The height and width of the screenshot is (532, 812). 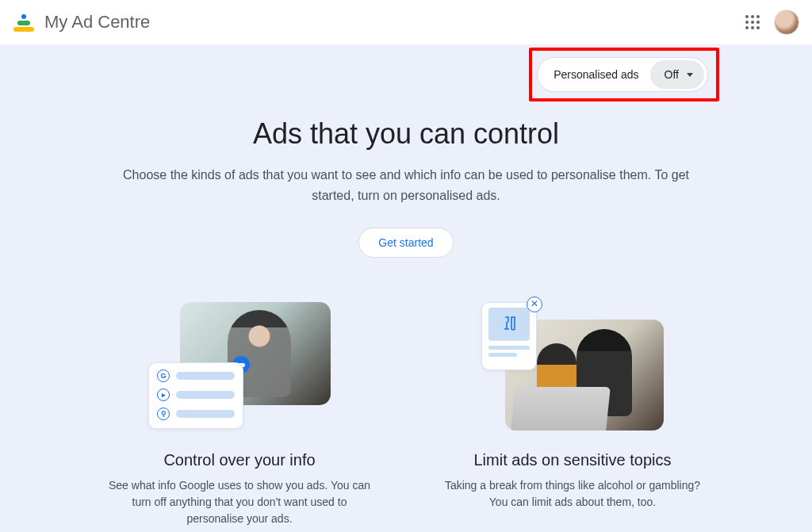 I want to click on app-logo-icon, so click(x=24, y=22).